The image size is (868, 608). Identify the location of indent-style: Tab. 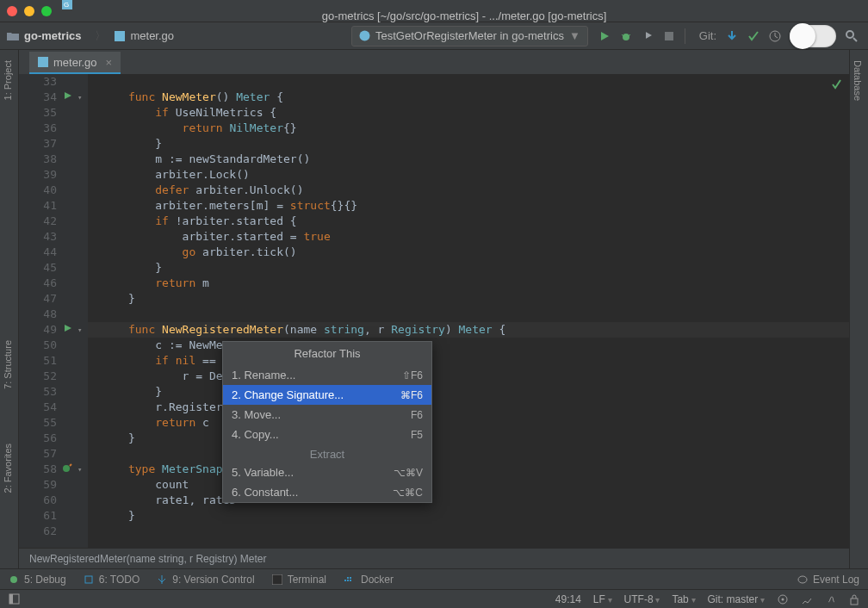
(684, 599).